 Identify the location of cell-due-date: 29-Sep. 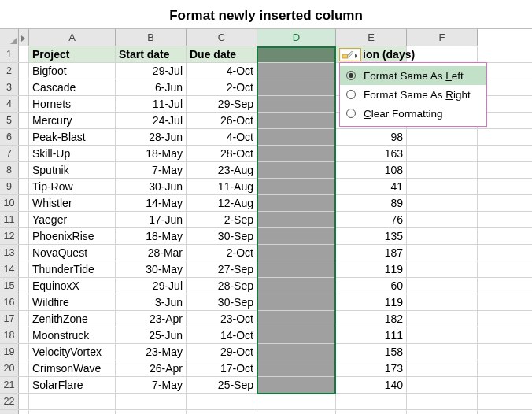
(222, 104).